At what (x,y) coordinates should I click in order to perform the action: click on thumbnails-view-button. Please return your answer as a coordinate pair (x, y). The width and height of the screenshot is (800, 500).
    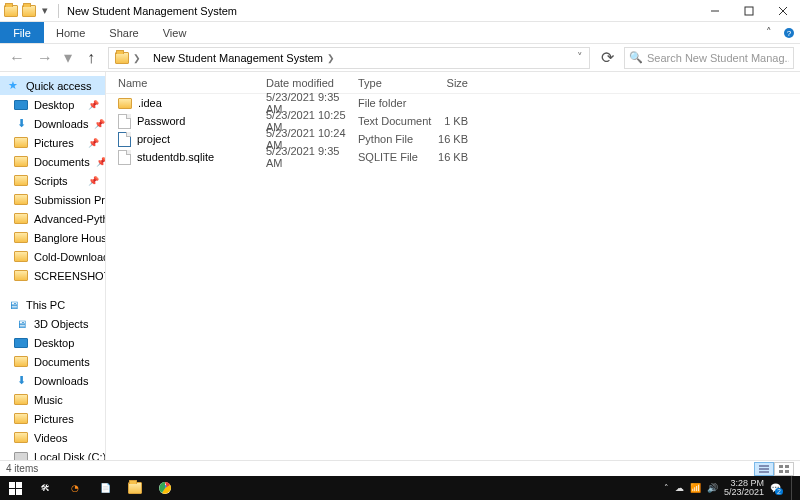
    Looking at the image, I should click on (784, 469).